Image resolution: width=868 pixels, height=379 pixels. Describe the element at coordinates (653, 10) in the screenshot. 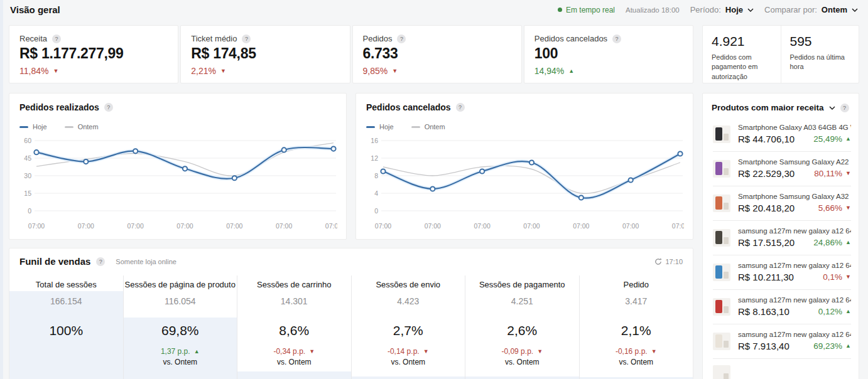

I see `last-updated-label: Atualizado 18:00` at that location.